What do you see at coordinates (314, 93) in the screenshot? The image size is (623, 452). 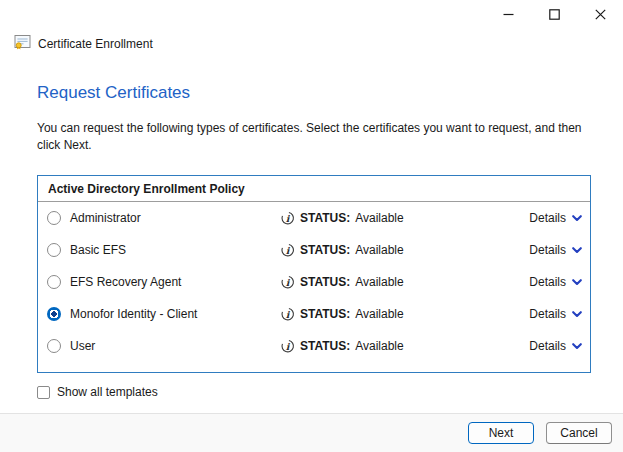 I see `page-title: Request Certificates` at bounding box center [314, 93].